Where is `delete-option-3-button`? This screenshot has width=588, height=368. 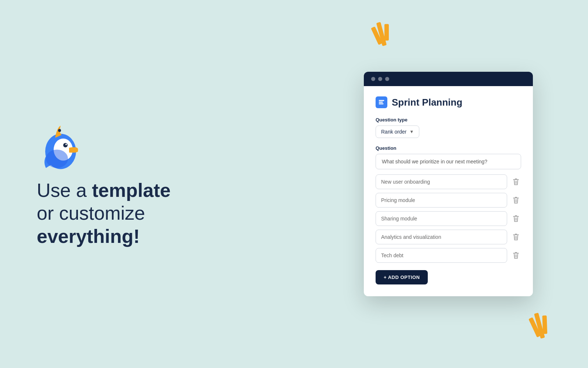 delete-option-3-button is located at coordinates (516, 219).